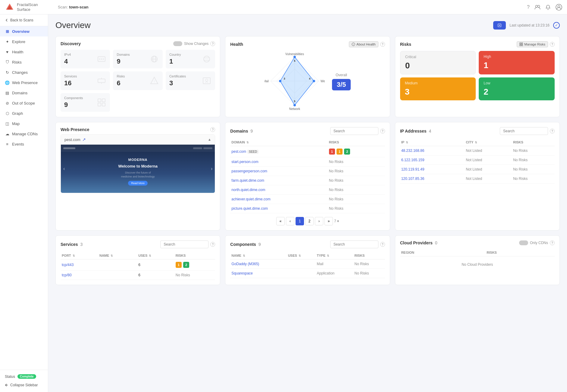  I want to click on domains-search-input, so click(354, 131).